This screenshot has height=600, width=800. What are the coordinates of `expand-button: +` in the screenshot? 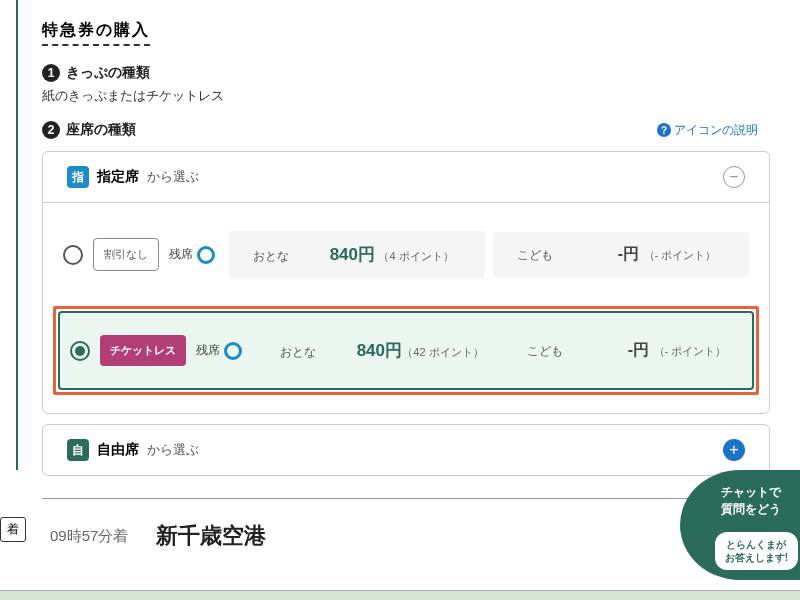 It's located at (734, 450).